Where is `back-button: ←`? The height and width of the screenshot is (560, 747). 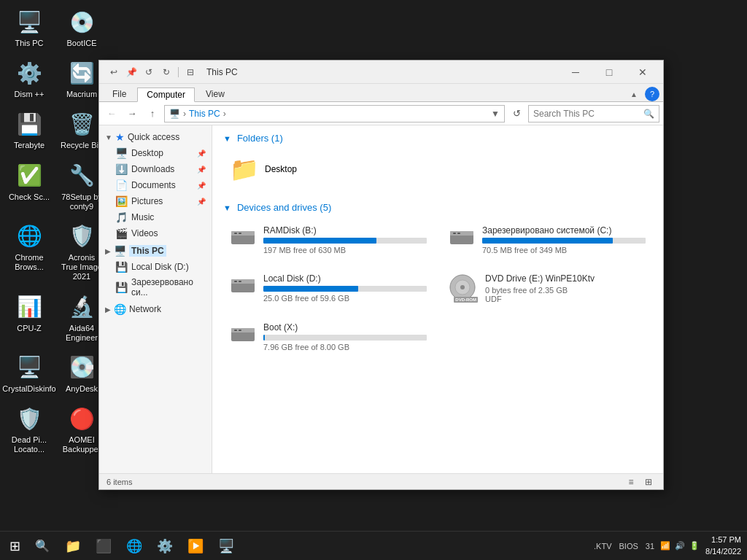
back-button: ← is located at coordinates (112, 114).